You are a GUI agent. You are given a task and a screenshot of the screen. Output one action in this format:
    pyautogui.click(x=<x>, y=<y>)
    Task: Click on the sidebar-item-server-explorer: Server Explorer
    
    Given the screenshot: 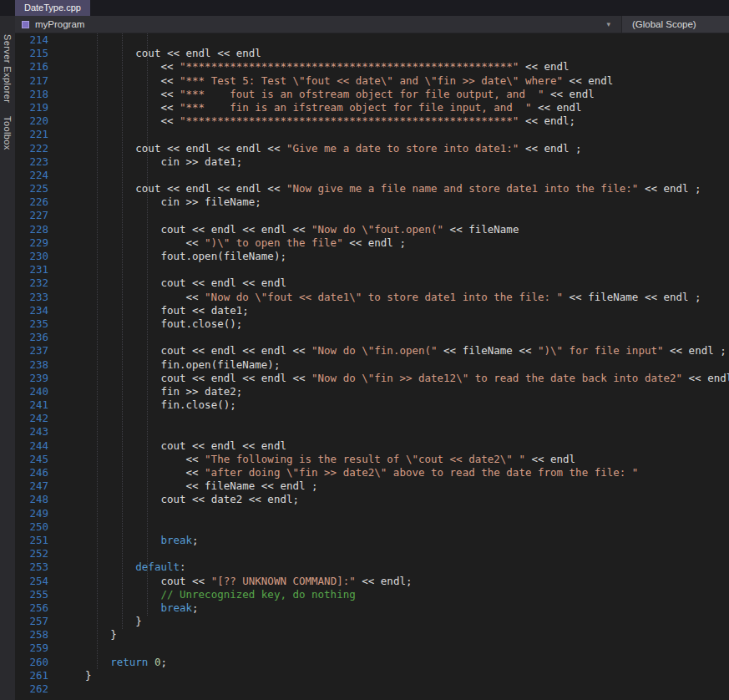 What is the action you would take?
    pyautogui.click(x=8, y=68)
    